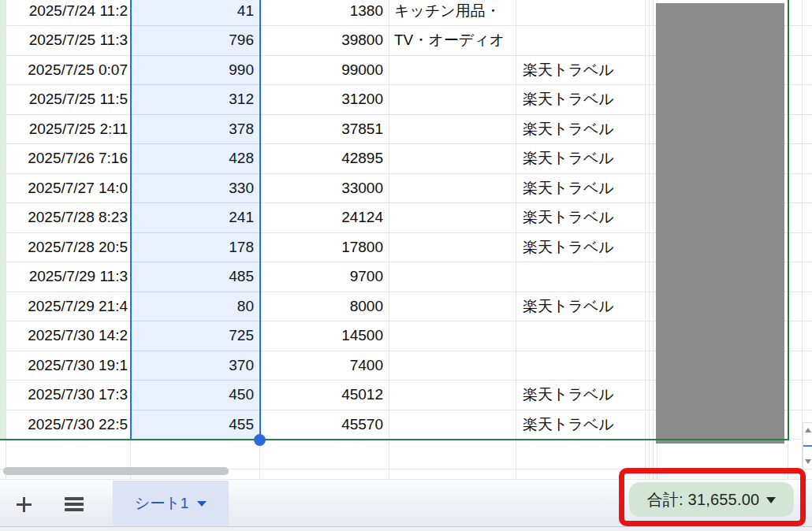 This screenshot has width=812, height=531. Describe the element at coordinates (69, 336) in the screenshot. I see `cell-datetime: 2025/7/30 14:2` at that location.